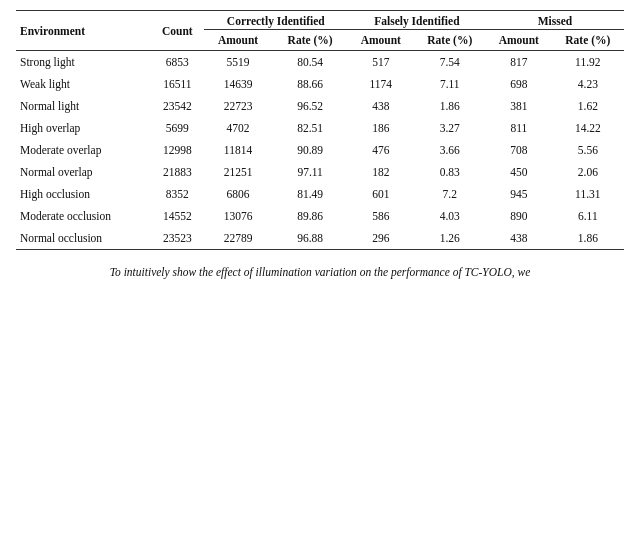 The width and height of the screenshot is (640, 544). Describe the element at coordinates (417, 20) in the screenshot. I see `col-group-falsely: Falsely Identified` at that location.